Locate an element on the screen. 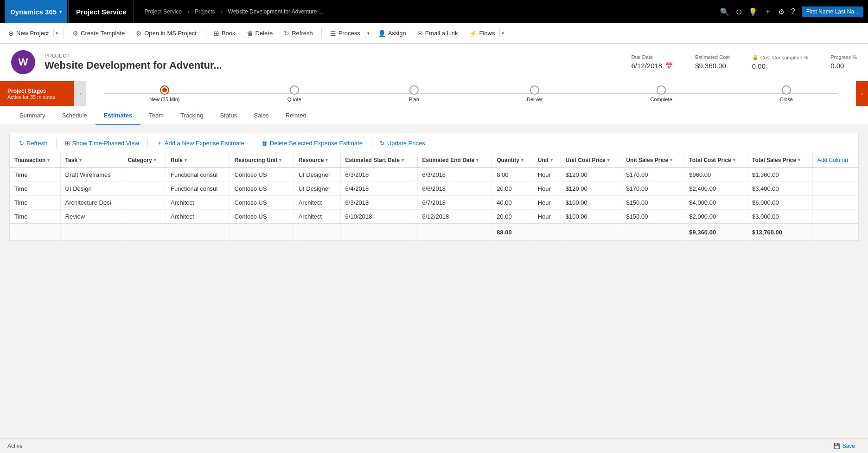 The height and width of the screenshot is (453, 868). col-header-task: Task ▾ is located at coordinates (92, 161).